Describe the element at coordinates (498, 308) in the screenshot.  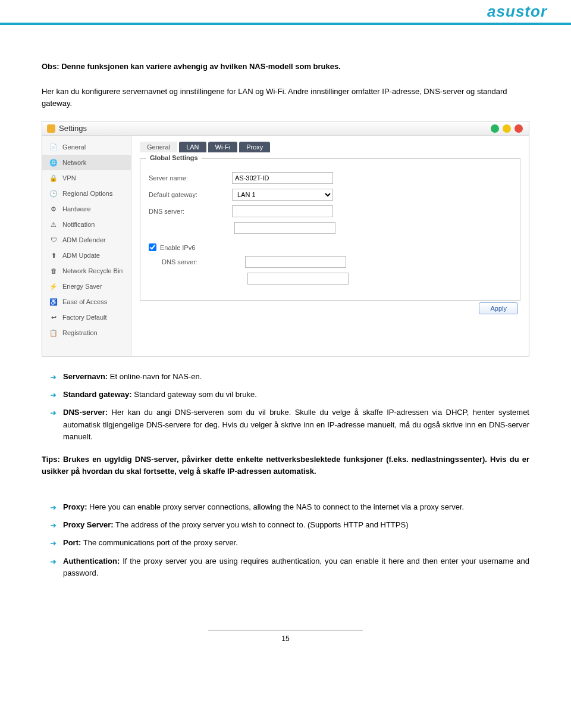
I see `apply-button: Apply` at that location.